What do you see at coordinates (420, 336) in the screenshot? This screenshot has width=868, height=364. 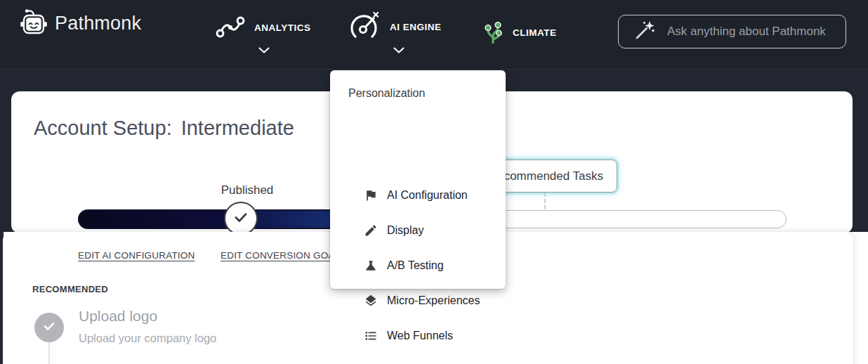 I see `menu-item-label: Web Funnels` at bounding box center [420, 336].